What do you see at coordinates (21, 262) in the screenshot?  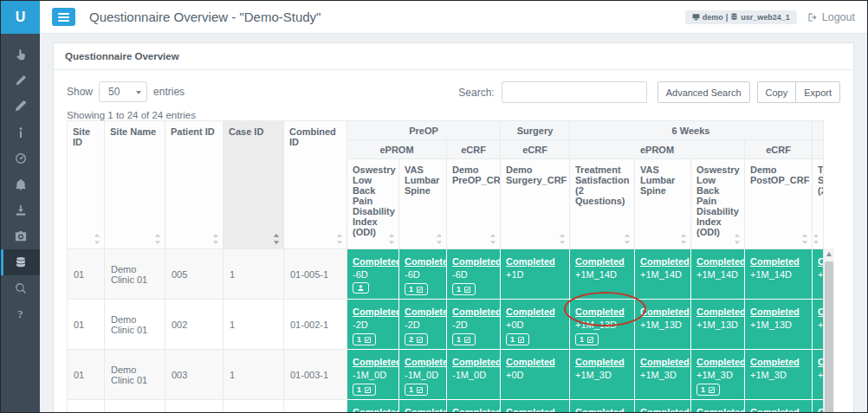 I see `sidebar-item-database` at bounding box center [21, 262].